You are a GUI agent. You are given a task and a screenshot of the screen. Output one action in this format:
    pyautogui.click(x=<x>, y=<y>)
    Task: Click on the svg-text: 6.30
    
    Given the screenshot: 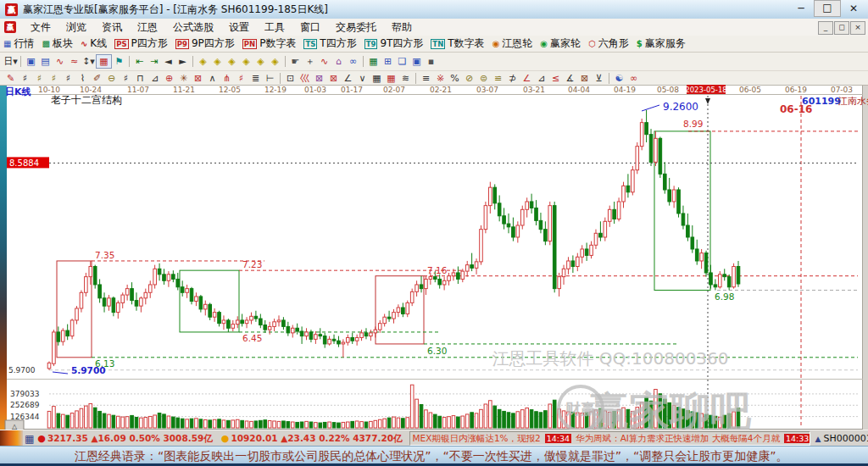 What is the action you would take?
    pyautogui.click(x=437, y=351)
    